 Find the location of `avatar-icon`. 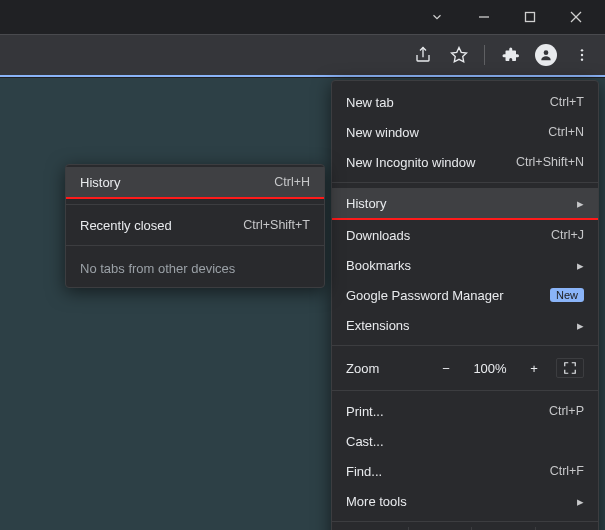

avatar-icon is located at coordinates (546, 55).